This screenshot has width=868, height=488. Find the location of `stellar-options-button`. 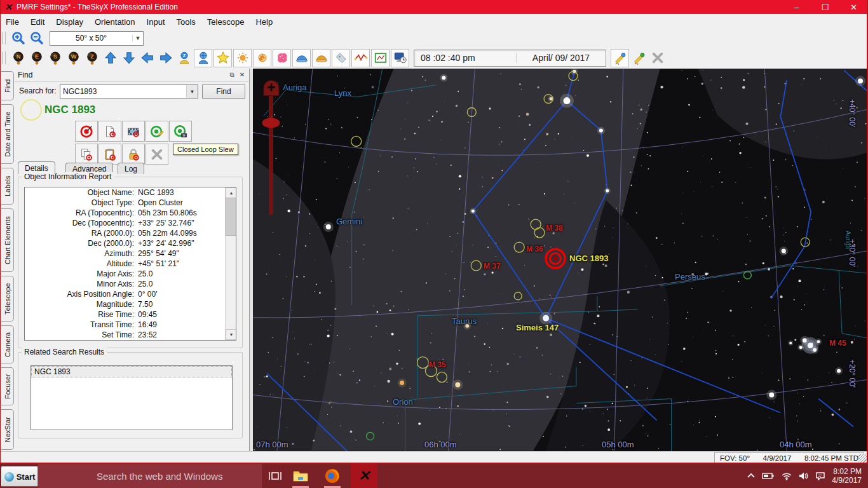

stellar-options-button is located at coordinates (203, 58).